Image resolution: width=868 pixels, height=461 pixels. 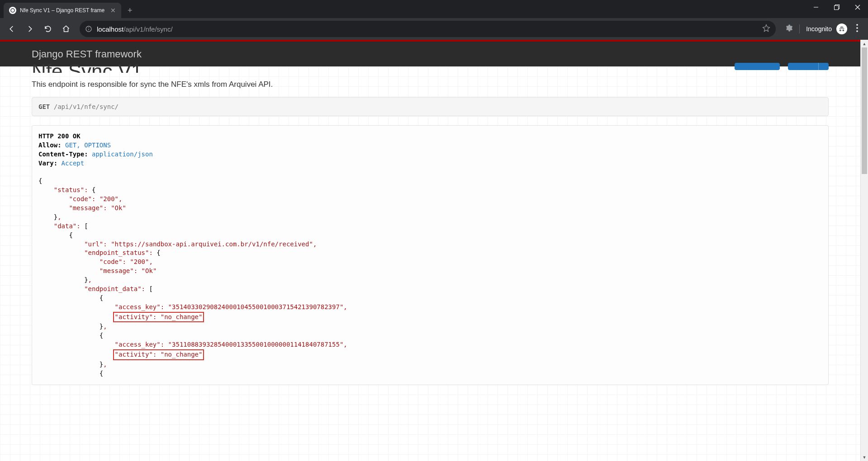 What do you see at coordinates (864, 43) in the screenshot?
I see `scrollbar-up-icon: ▲` at bounding box center [864, 43].